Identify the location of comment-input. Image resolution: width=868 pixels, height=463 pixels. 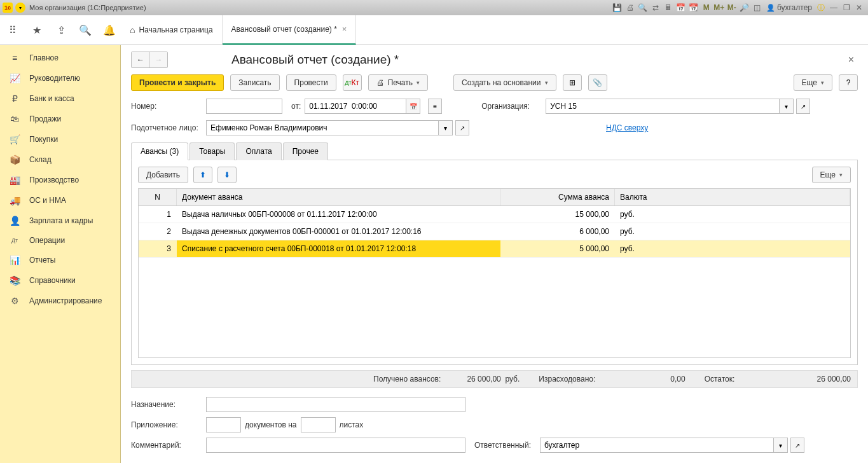
(336, 445).